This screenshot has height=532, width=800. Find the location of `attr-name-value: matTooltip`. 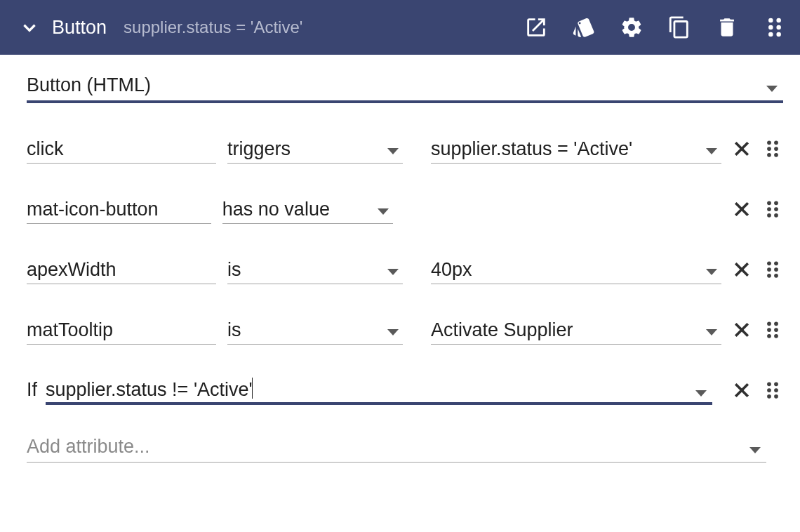

attr-name-value: matTooltip is located at coordinates (70, 331).